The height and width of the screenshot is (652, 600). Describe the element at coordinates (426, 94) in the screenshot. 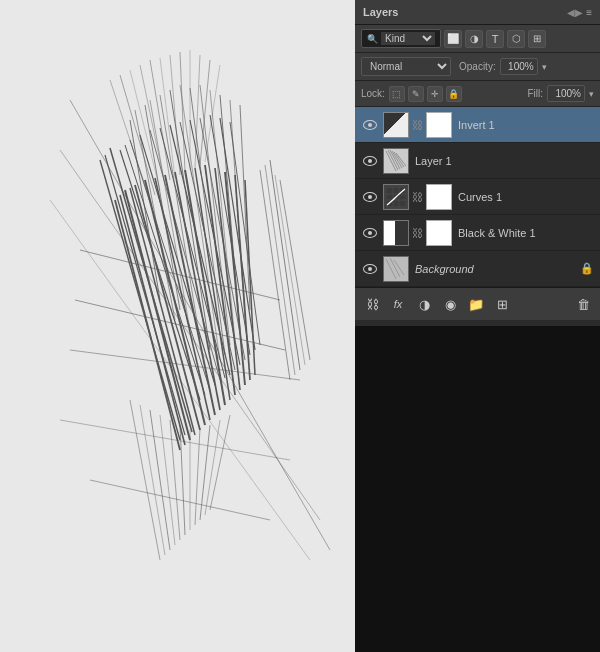

I see `lock-icons: ⬚ ✎ ✛ 🔒` at that location.